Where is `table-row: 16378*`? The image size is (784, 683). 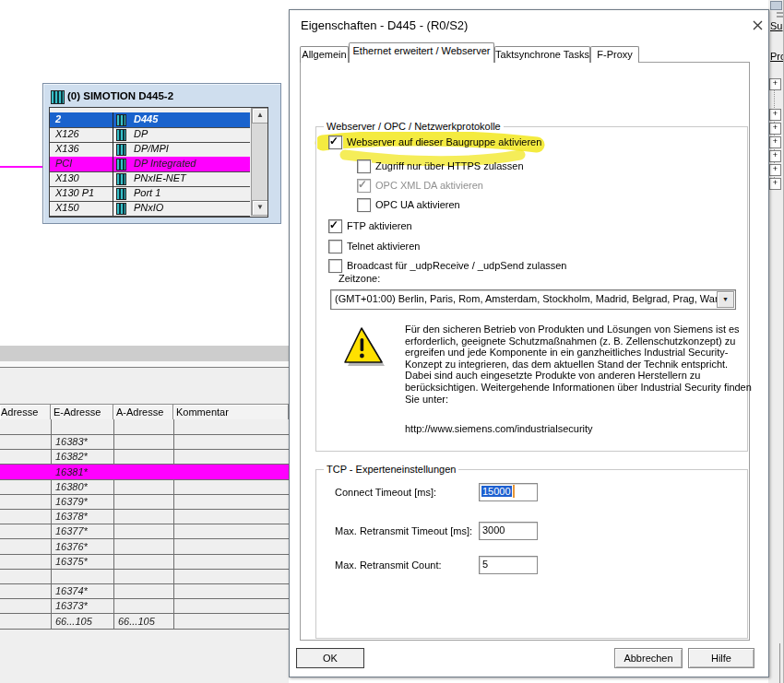
table-row: 16378* is located at coordinates (144, 516).